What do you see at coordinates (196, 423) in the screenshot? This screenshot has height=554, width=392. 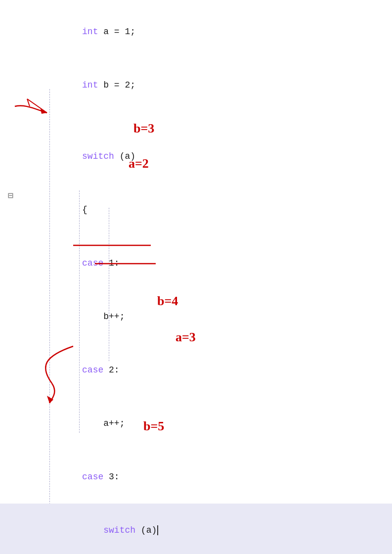 I see `line-9: a++;` at bounding box center [196, 423].